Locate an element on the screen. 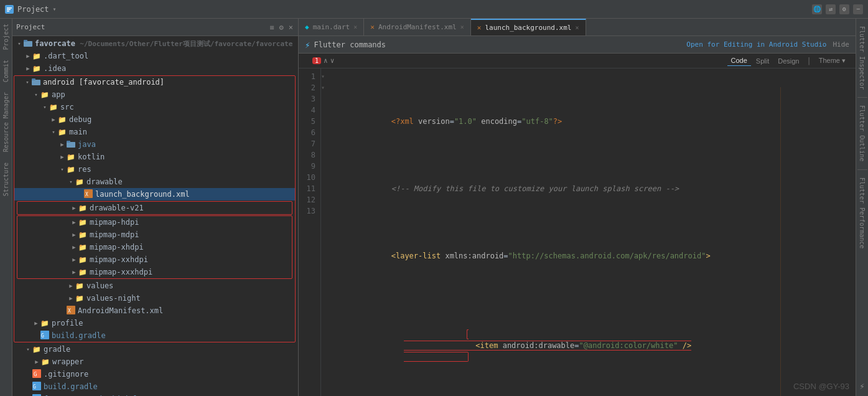 Image resolution: width=868 pixels, height=396 pixels. tree-main: ▾ 📁 main is located at coordinates (154, 132).